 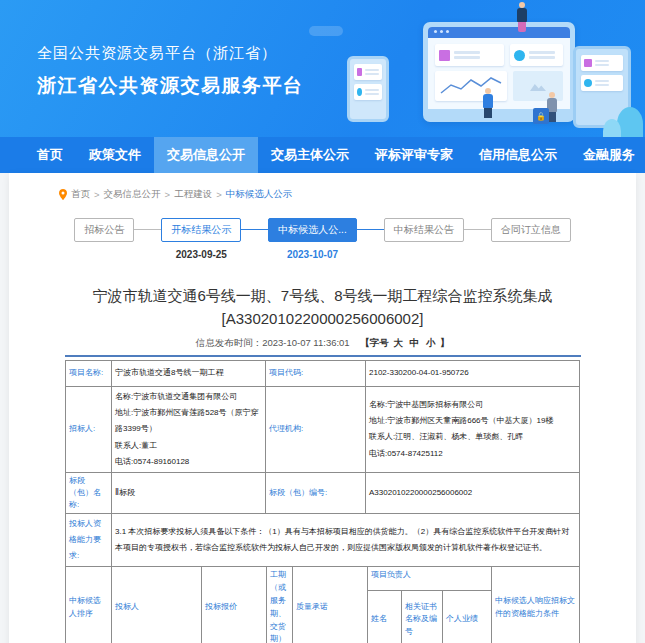 What do you see at coordinates (472, 421) in the screenshot?
I see `agency-address: 地址:宁波市鄞州区天童南路666号（中基大厦）19楼` at bounding box center [472, 421].